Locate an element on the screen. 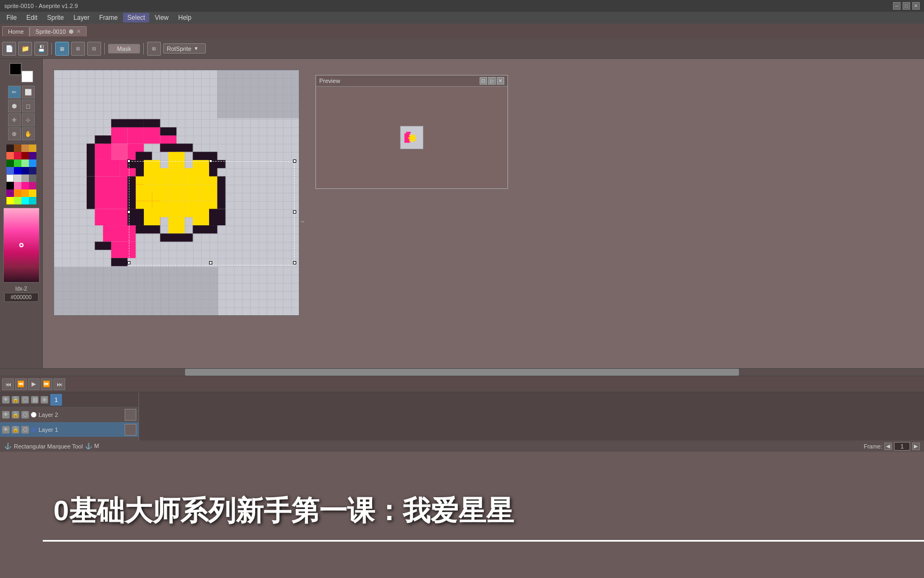  layer-2-lock-icon: 🔒 is located at coordinates (16, 415).